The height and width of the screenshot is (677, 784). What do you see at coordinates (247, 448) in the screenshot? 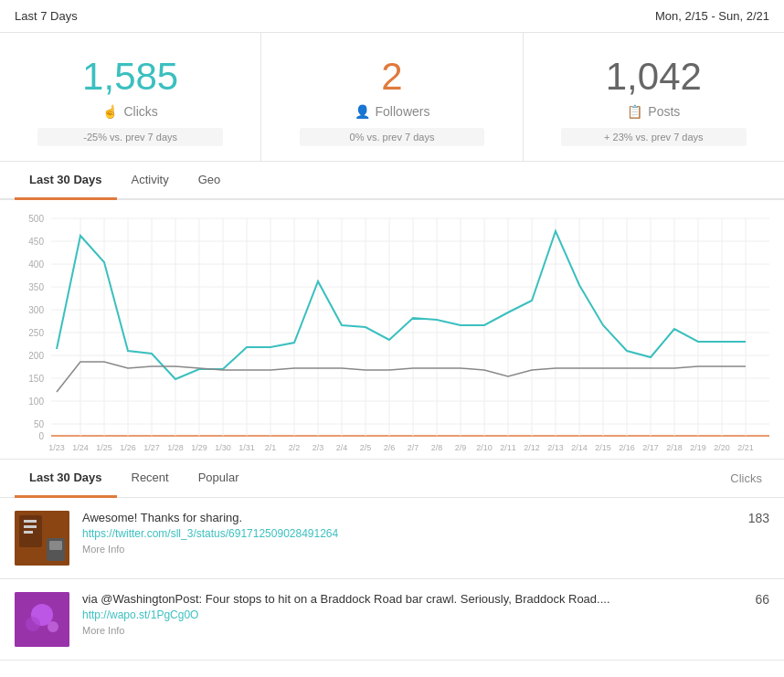
I see `svg-text: 1/31` at bounding box center [247, 448].